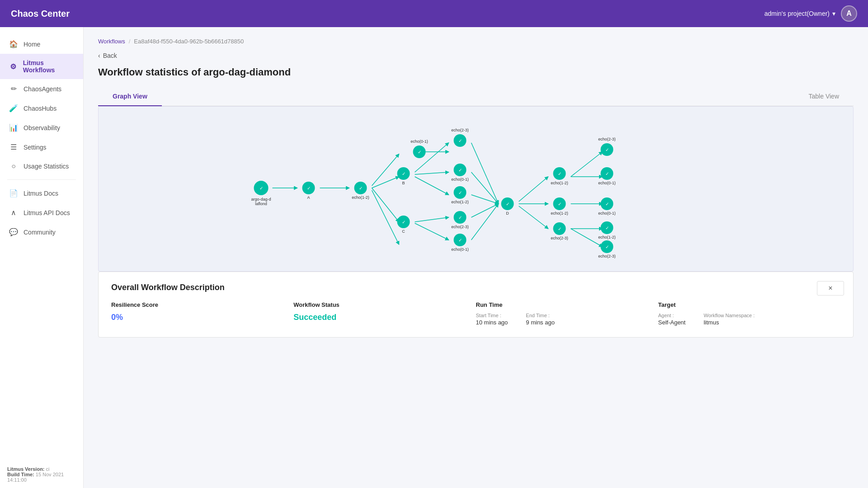 Image resolution: width=868 pixels, height=488 pixels. I want to click on overall-workflow-section: Overall Workflow Description × Resilienc…, so click(476, 305).